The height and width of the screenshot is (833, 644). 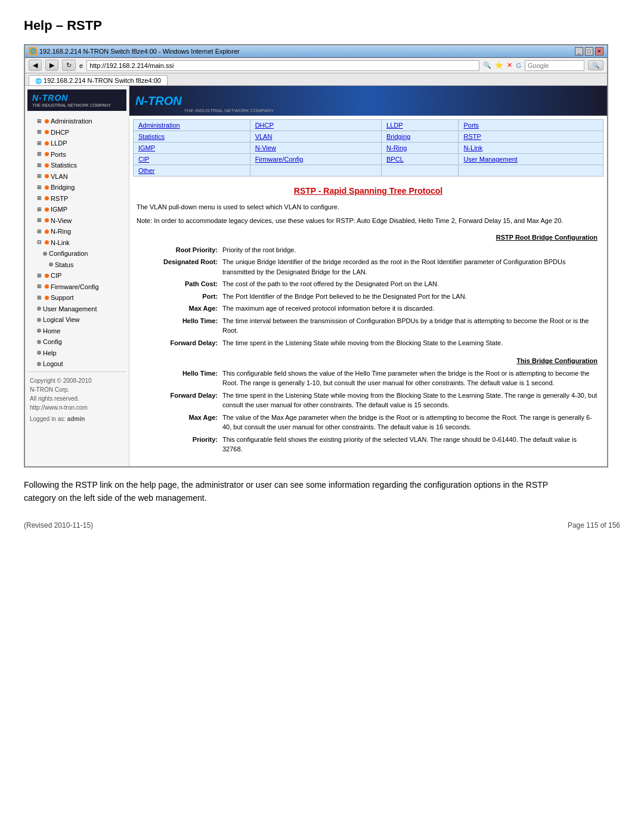 I want to click on nav-link-lldp: LLDP, so click(x=395, y=125).